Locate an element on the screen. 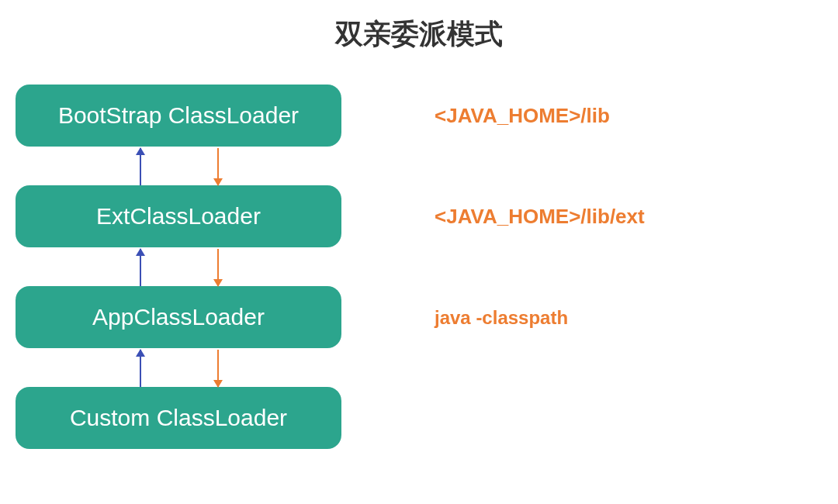  box-bootstrap-label: BootStrap ClassLoader is located at coordinates (178, 116).